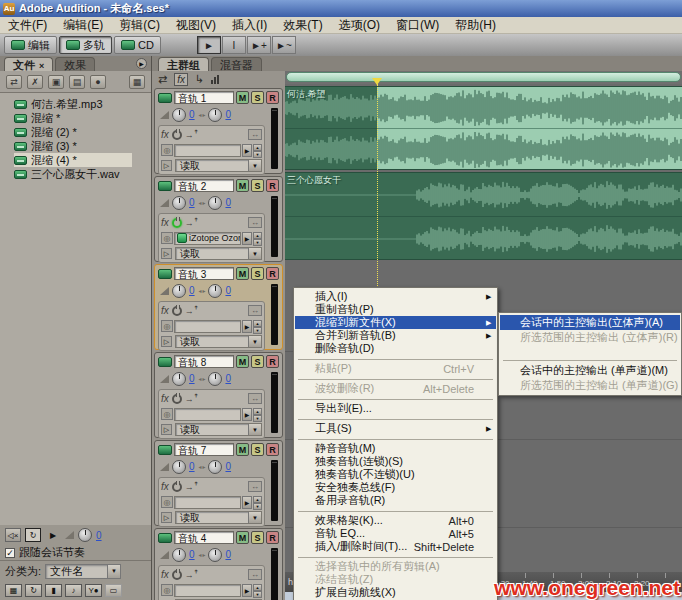 This screenshot has height=600, width=682. Describe the element at coordinates (35, 82) in the screenshot. I see `close-file-button: ✗` at that location.